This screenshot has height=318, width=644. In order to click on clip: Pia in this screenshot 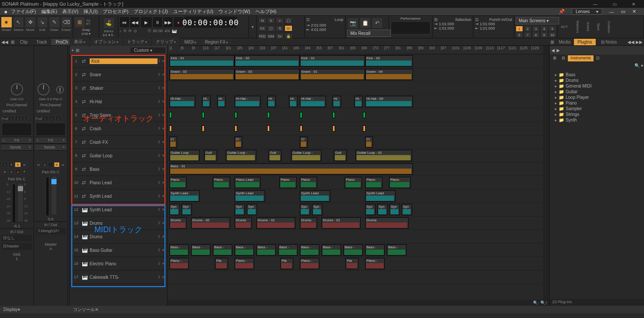, I will do `click(287, 264)`.